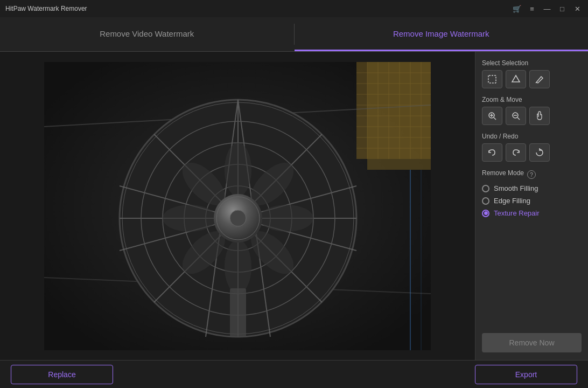 The height and width of the screenshot is (388, 588). Describe the element at coordinates (532, 175) in the screenshot. I see `remove-mode-label-row: Remove Mode ?` at that location.